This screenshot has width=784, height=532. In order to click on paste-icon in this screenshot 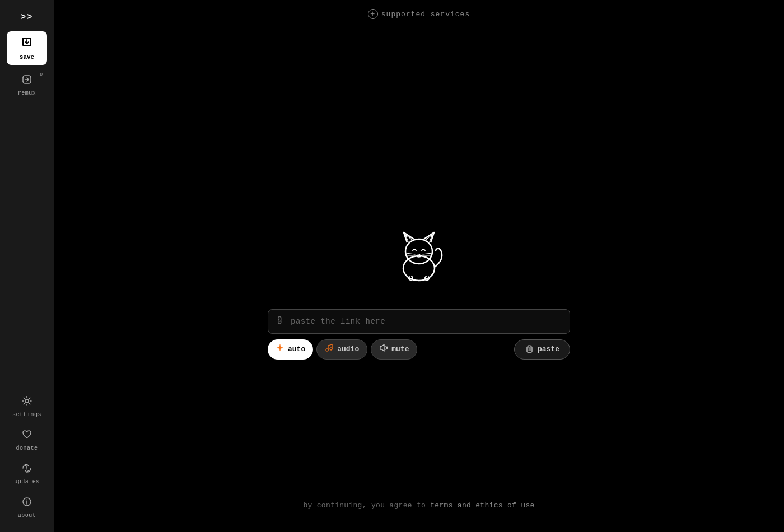, I will do `click(529, 349)`.